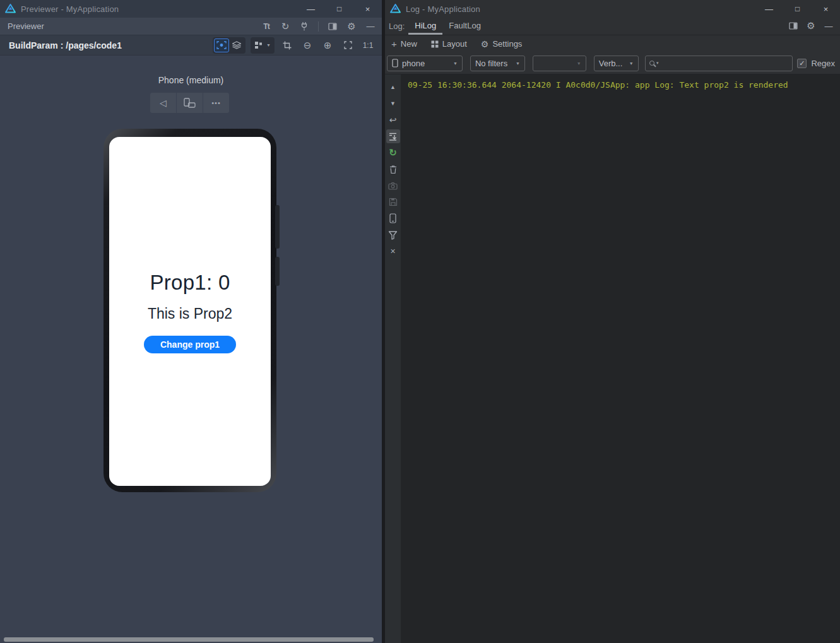 The image size is (840, 643). I want to click on connect-plug-button, so click(304, 27).